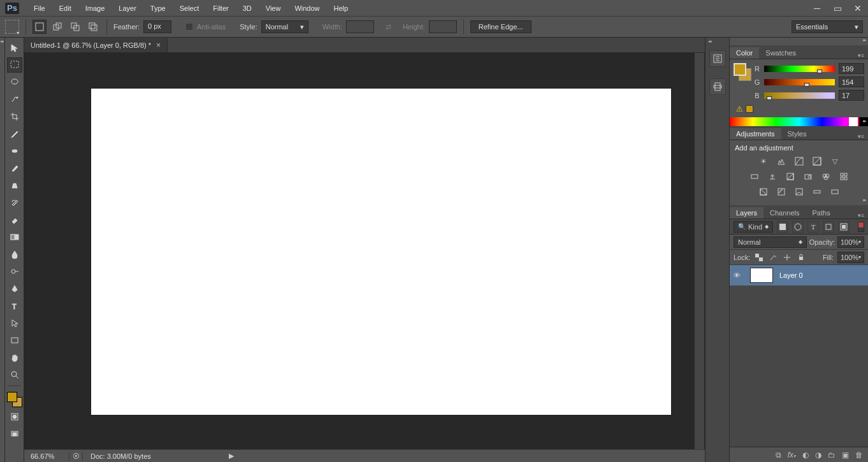 This screenshot has height=462, width=868. I want to click on color-balance-icon, so click(772, 177).